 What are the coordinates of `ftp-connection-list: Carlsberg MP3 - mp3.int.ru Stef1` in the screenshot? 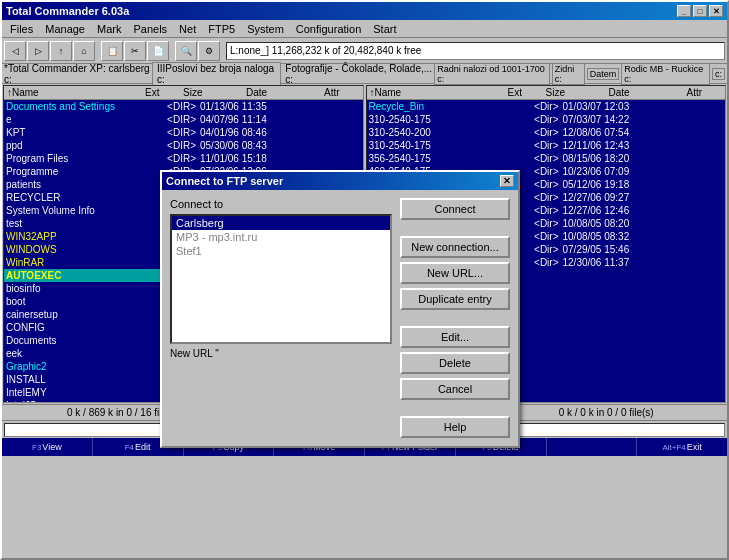 It's located at (281, 279).